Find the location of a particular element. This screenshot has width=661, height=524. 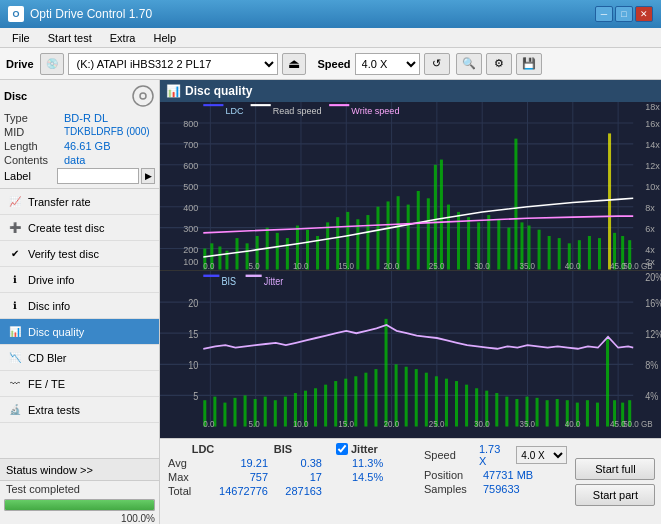

jitter-checkbox is located at coordinates (342, 449).